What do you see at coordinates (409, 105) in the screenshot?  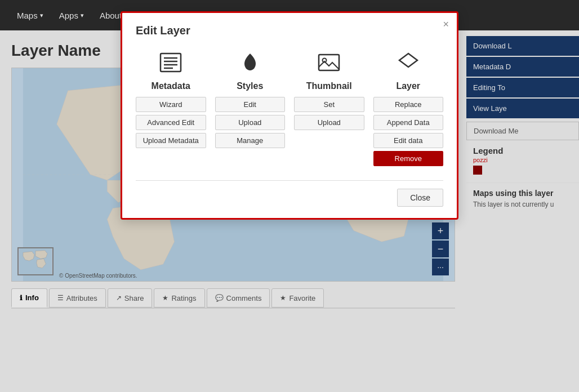 I see `layer-replace-button: Replace` at bounding box center [409, 105].